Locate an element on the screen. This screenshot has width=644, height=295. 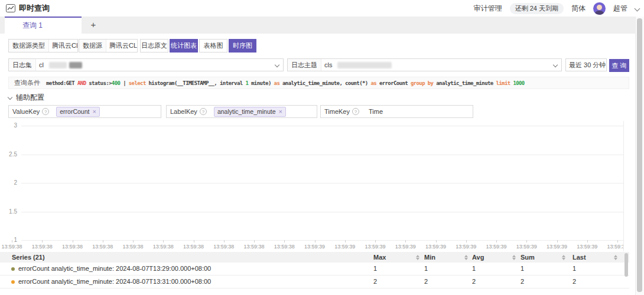
aux-config-toggle: 辅助配置 is located at coordinates (26, 97).